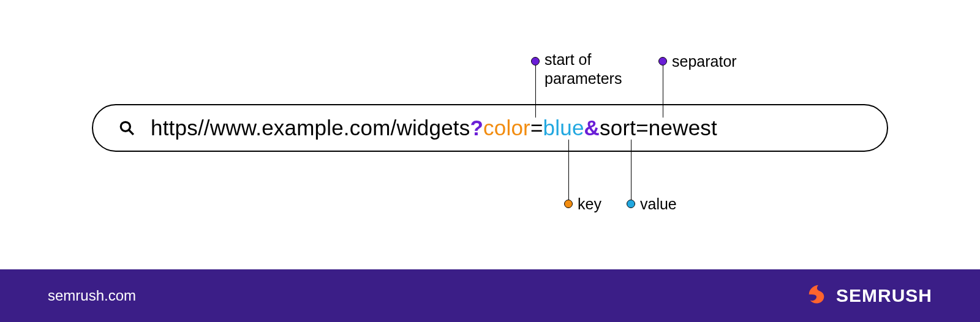  What do you see at coordinates (583, 70) in the screenshot?
I see `label-start-of-parameters: start of parameters` at bounding box center [583, 70].